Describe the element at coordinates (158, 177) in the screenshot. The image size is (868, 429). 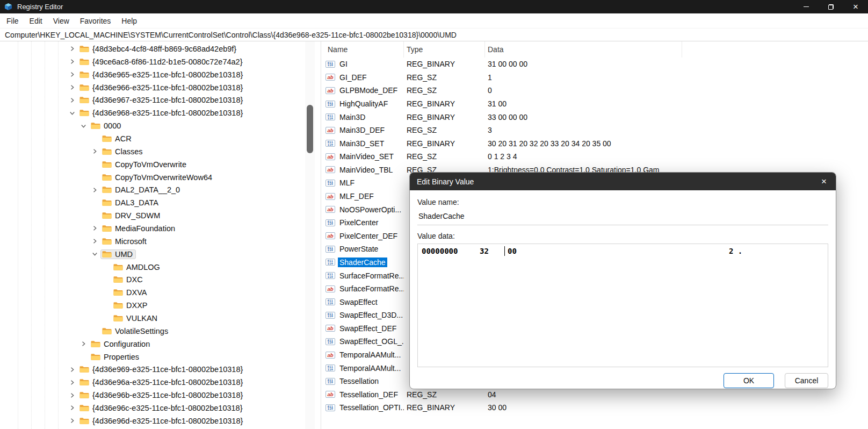
I see `tree-node: CopyToVmOverwriteWow64` at that location.